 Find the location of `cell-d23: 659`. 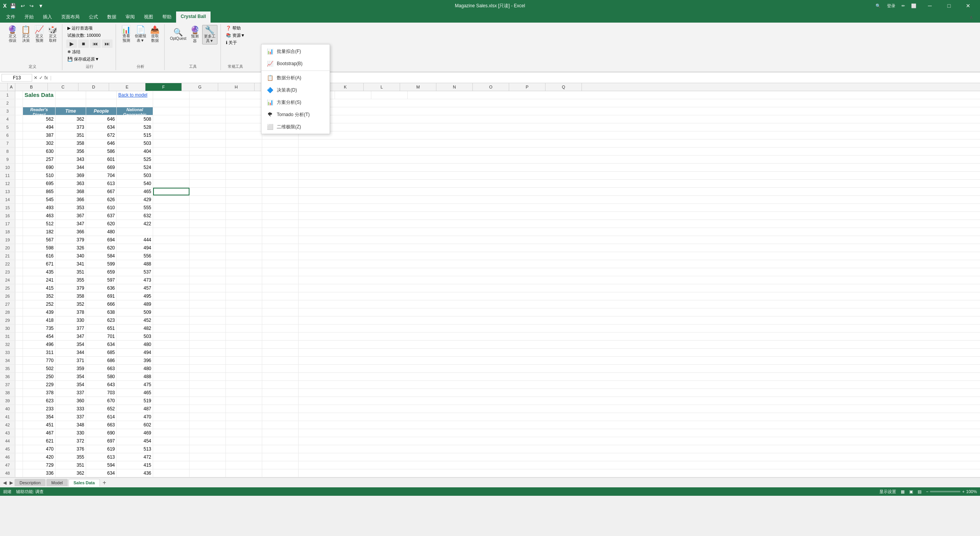

cell-d23: 659 is located at coordinates (101, 272).